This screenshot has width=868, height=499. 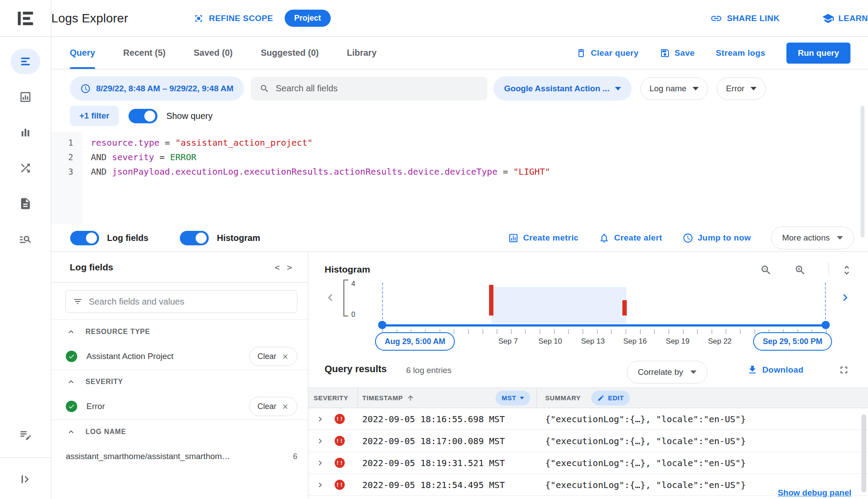 What do you see at coordinates (766, 271) in the screenshot?
I see `zoom-out-icon` at bounding box center [766, 271].